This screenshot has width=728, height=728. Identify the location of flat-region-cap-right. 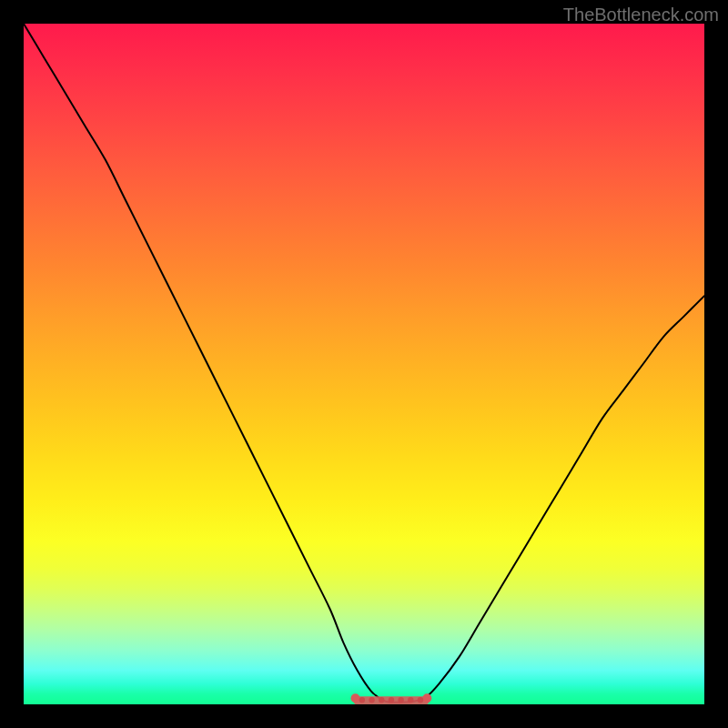
(427, 698).